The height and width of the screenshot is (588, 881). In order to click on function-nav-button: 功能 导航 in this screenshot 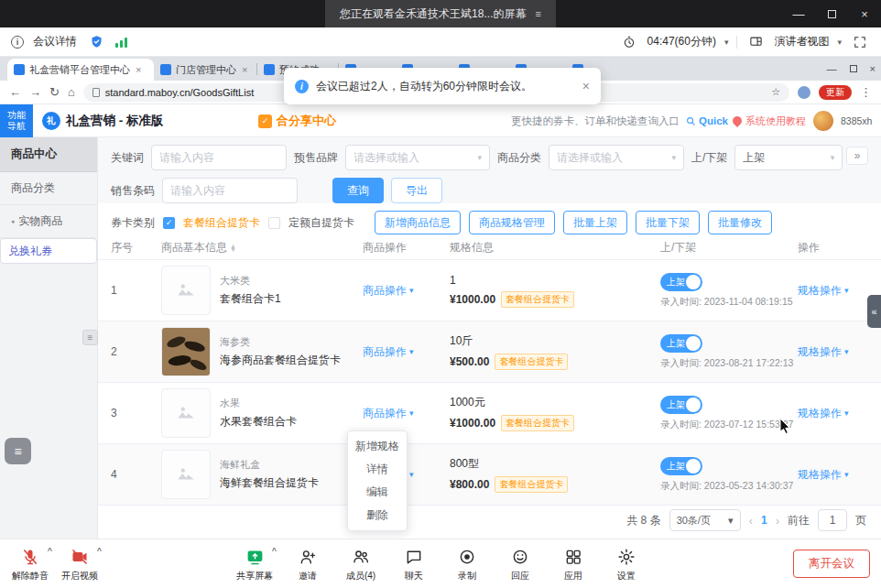, I will do `click(16, 121)`.